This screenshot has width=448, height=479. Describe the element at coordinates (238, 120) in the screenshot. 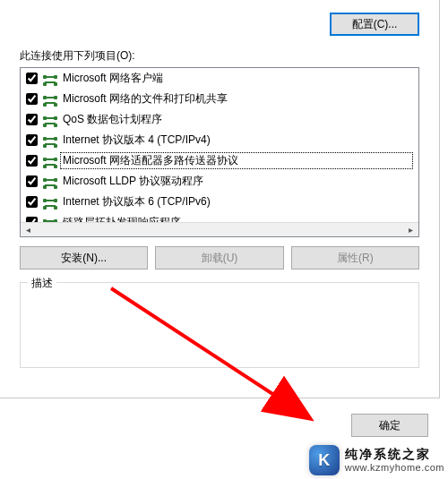

I see `item-label: QoS 数据包计划程序` at that location.